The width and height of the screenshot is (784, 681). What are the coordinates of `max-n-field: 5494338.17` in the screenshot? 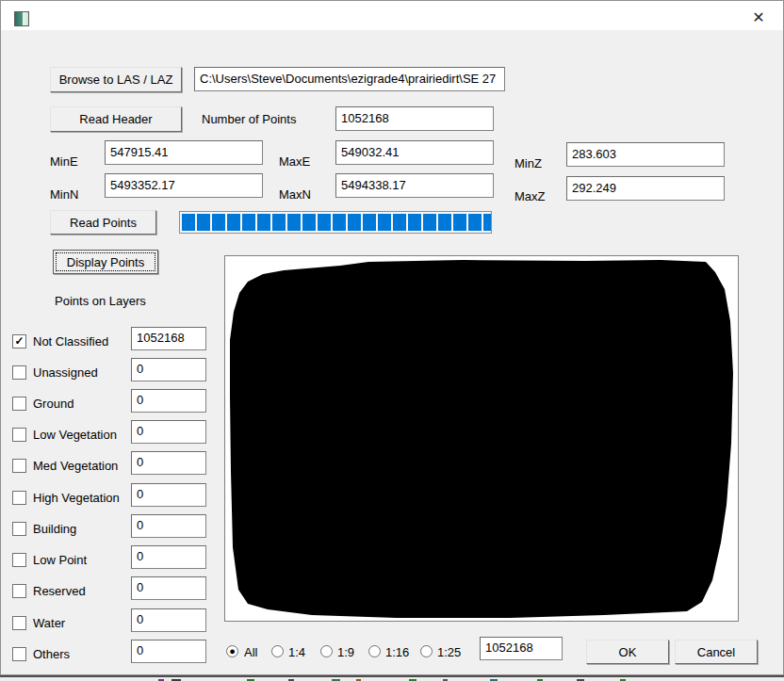 It's located at (415, 186).